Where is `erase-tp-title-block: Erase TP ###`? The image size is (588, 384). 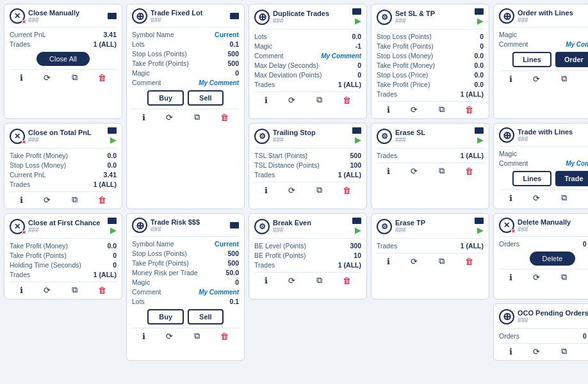
erase-tp-title-block: Erase TP ### is located at coordinates (433, 227).